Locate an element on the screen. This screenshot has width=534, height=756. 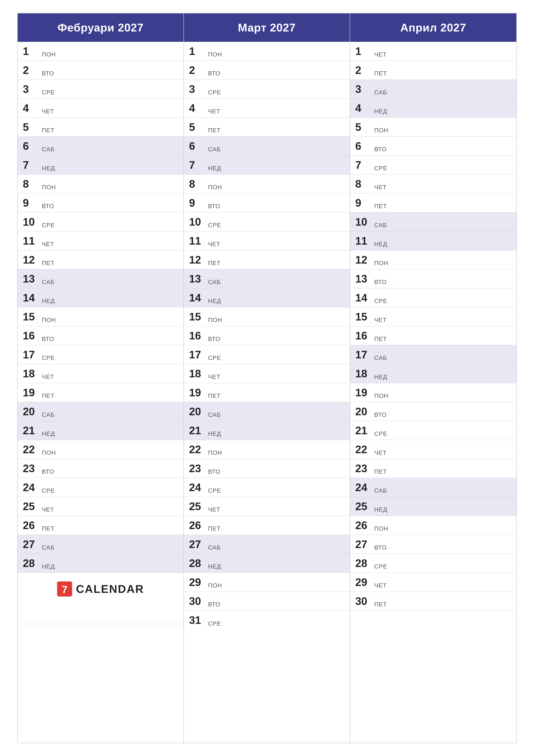
day-row: 14НЕД is located at coordinates (101, 298).